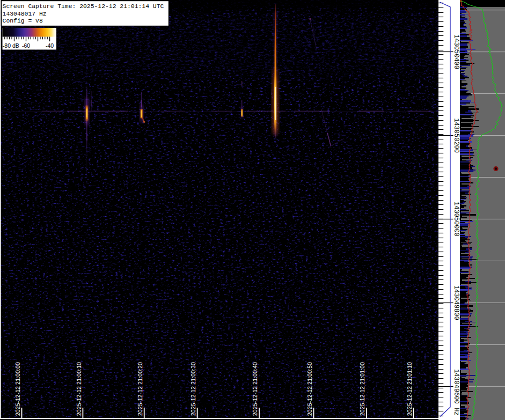  I want to click on svg-text: -80 dB, so click(11, 46).